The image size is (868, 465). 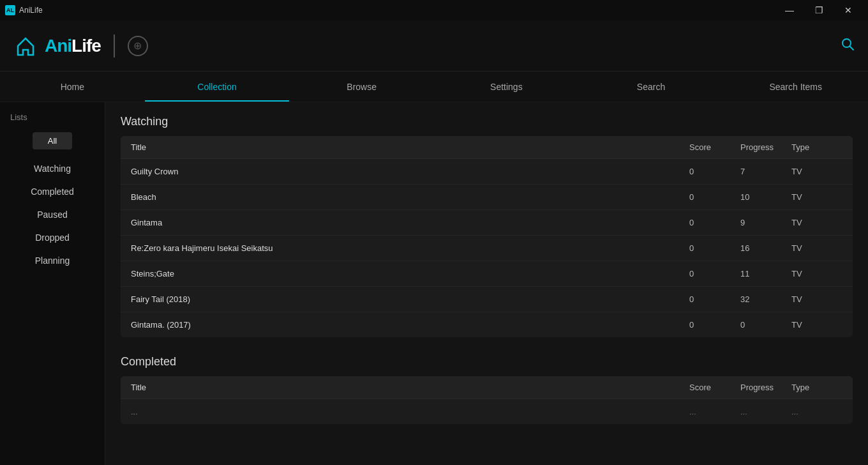 What do you see at coordinates (52, 120) in the screenshot?
I see `sidebar-title: Lists` at bounding box center [52, 120].